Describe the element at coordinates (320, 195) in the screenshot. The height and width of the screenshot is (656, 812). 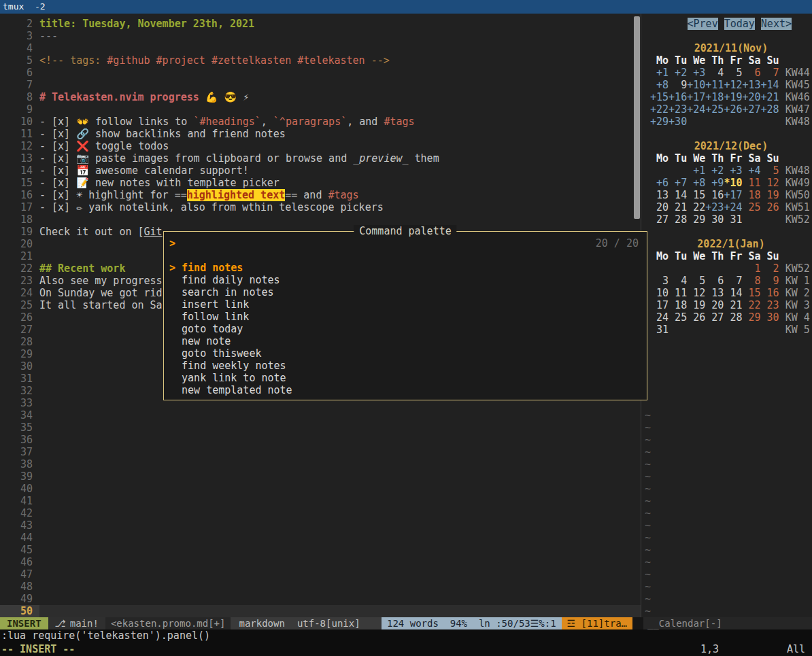
I see `editor-line: 16- [x] ☀ highlight for ==highlighted te…` at that location.